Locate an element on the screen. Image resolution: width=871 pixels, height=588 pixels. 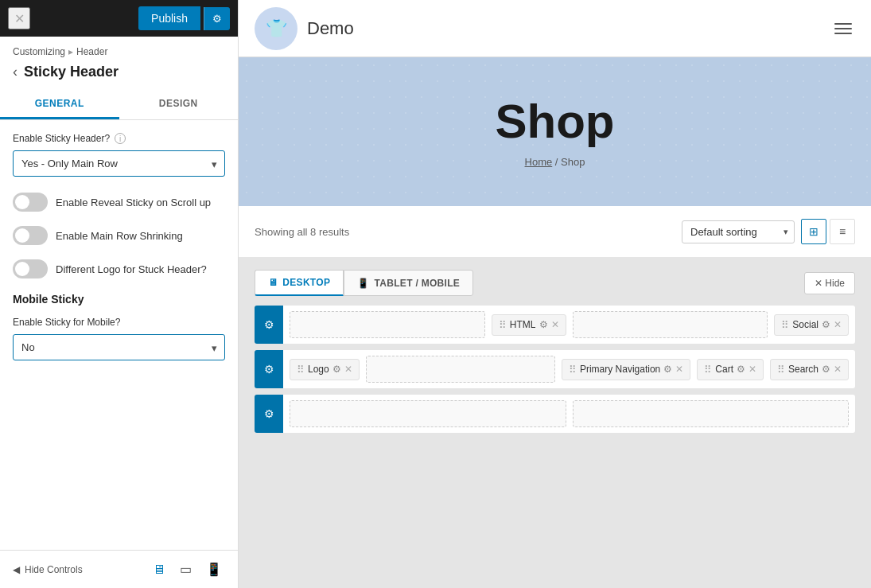
main-row-shrink-toggle-row: Enable Main Row Shrinking is located at coordinates (119, 236).